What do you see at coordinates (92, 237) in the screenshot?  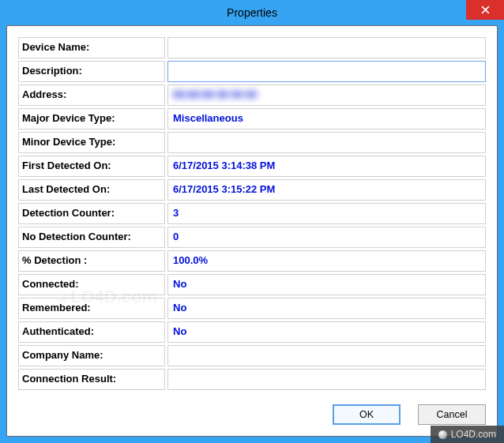 I see `property-label: No Detection Counter:` at bounding box center [92, 237].